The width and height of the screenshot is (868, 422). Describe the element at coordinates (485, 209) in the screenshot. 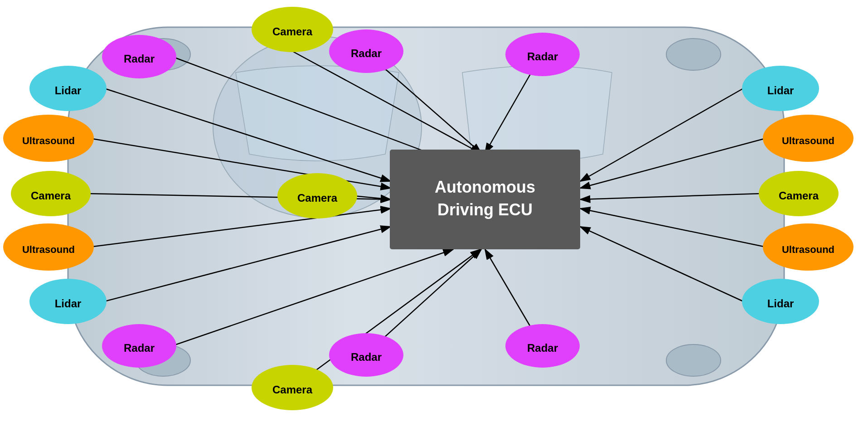

I see `svg-text: Driving ECU` at that location.